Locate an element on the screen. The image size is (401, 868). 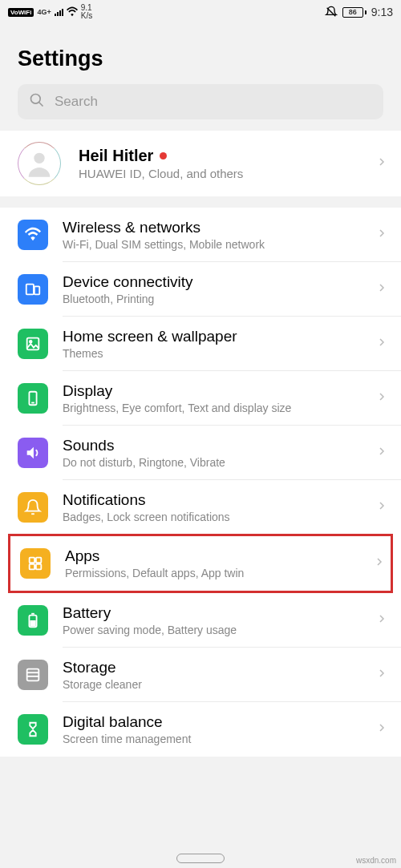
hourglass-icon is located at coordinates (33, 729).